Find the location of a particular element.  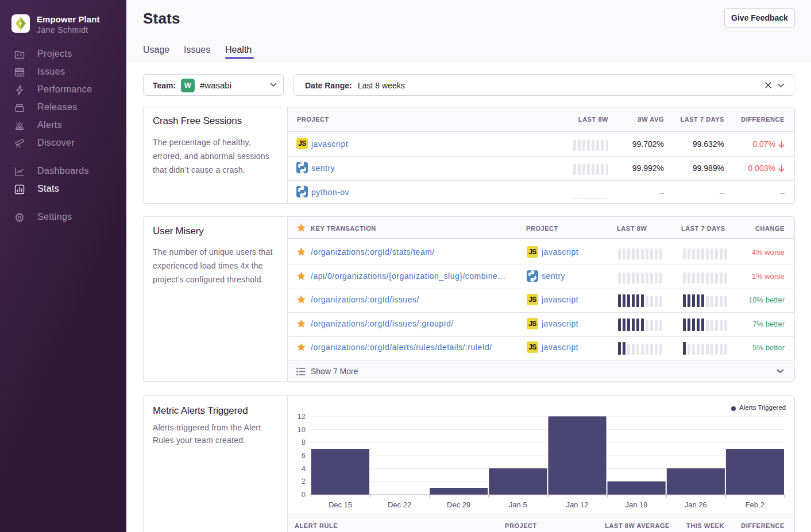

svg-text: Jan 19 is located at coordinates (636, 505).